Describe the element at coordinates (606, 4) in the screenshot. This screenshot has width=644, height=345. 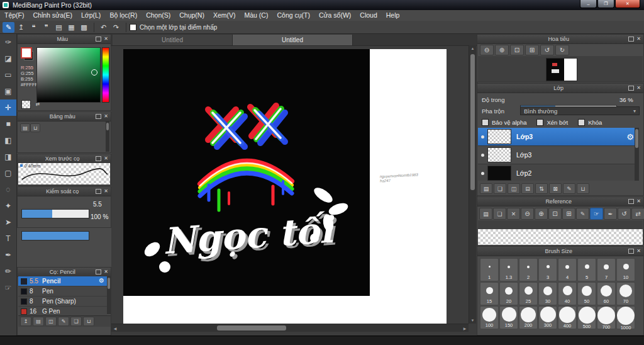
I see `maximize-button: ❐` at that location.